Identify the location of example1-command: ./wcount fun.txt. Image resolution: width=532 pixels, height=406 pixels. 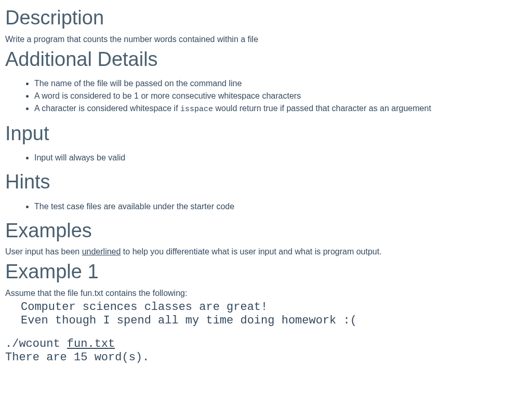
(266, 344).